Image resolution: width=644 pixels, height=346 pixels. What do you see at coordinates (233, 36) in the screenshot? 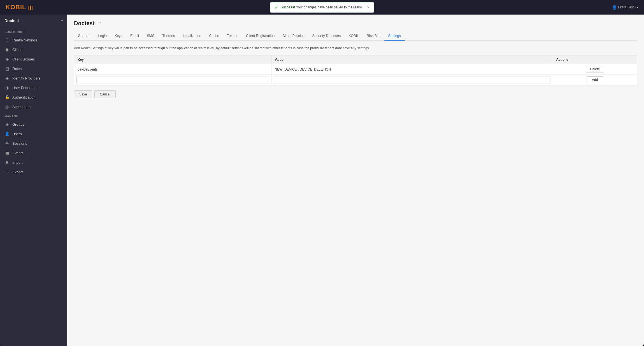
I see `tab-tokens: Tokens` at bounding box center [233, 36].